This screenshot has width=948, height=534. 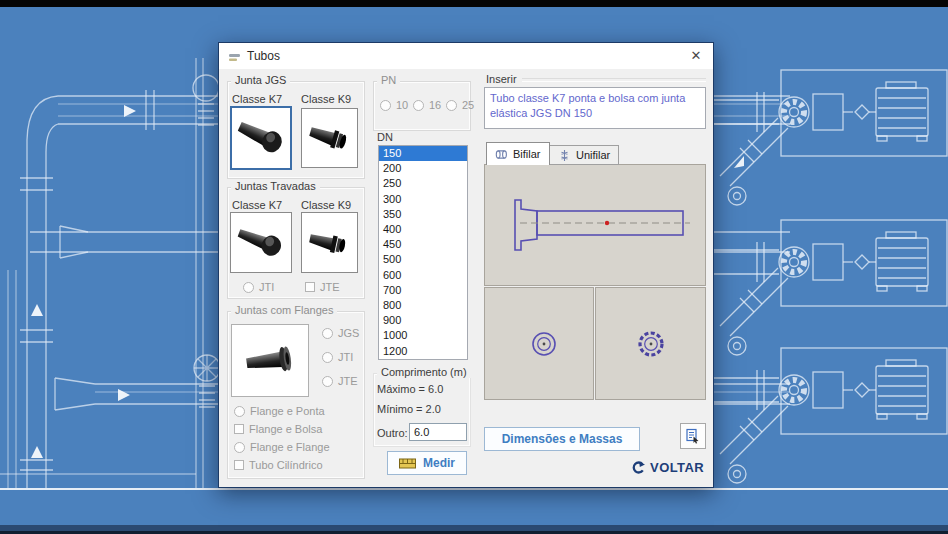 I want to click on inserir-label: Inserir, so click(x=502, y=79).